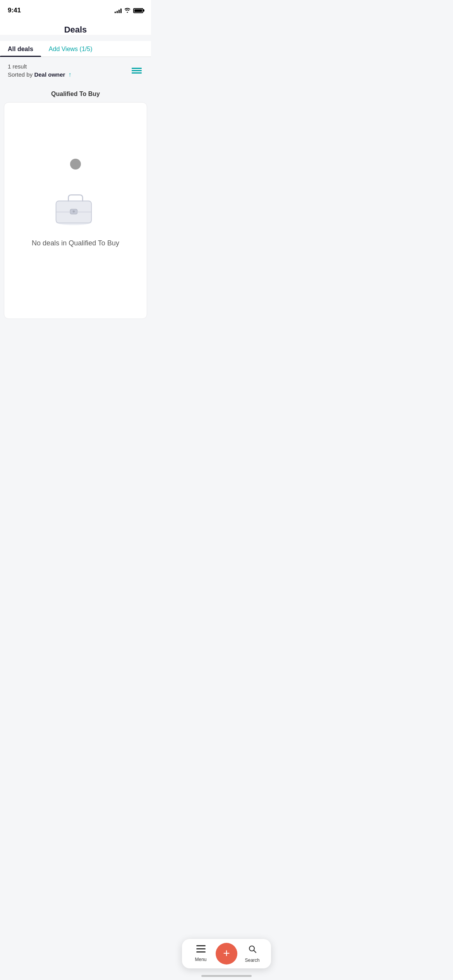 Image resolution: width=453 pixels, height=980 pixels. I want to click on tab-all-deals: All deals, so click(21, 49).